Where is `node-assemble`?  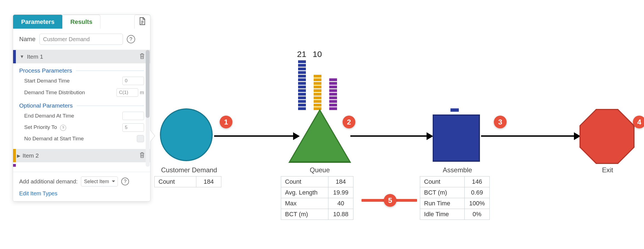 node-assemble is located at coordinates (456, 138).